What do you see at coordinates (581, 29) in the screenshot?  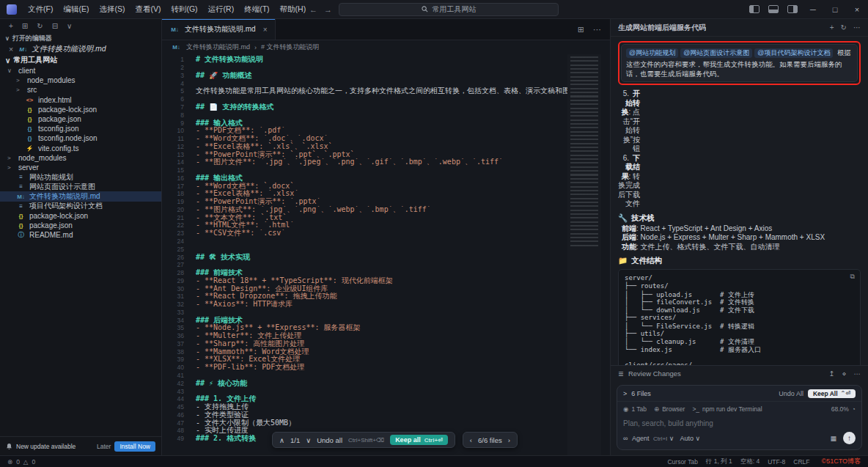 I see `split-editor-icon: ⊞` at bounding box center [581, 29].